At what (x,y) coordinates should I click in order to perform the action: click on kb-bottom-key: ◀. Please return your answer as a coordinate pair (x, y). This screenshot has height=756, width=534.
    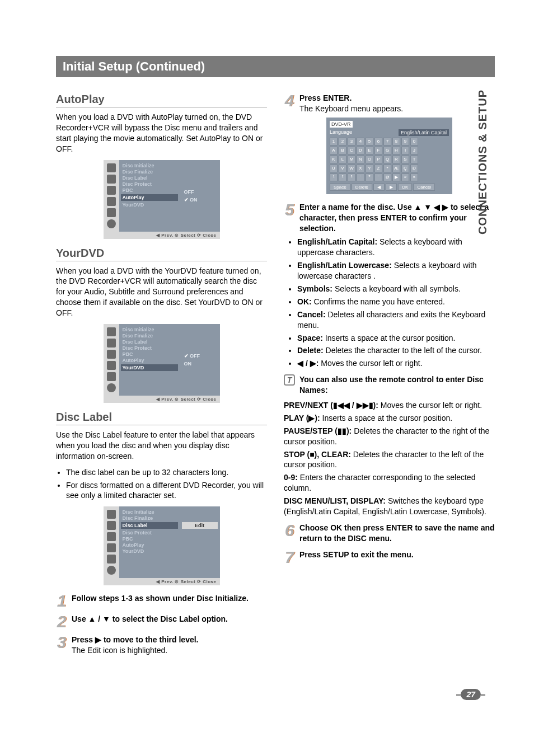
    Looking at the image, I should click on (379, 187).